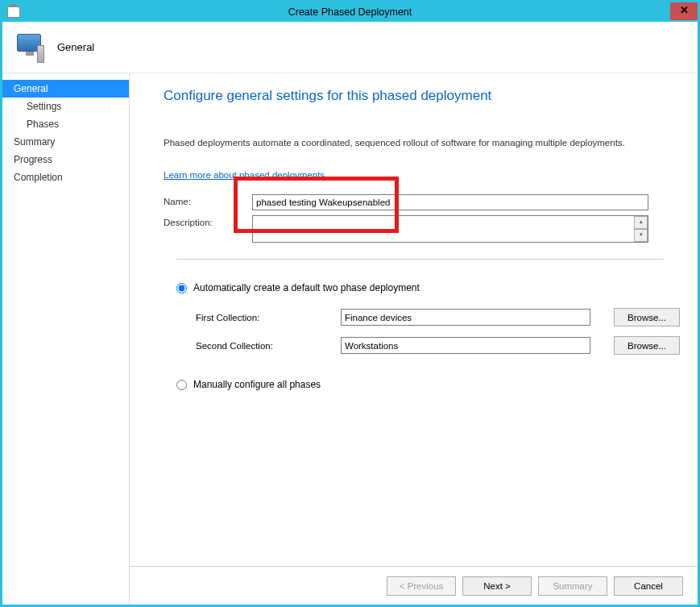  Describe the element at coordinates (257, 385) in the screenshot. I see `radio-manual-label: Manually configure all phases` at that location.